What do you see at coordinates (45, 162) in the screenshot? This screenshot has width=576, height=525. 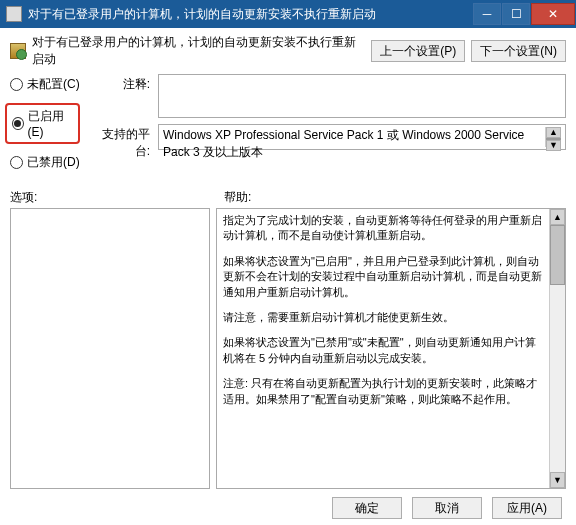 I see `radio-disabled: 已禁用(D)` at bounding box center [45, 162].